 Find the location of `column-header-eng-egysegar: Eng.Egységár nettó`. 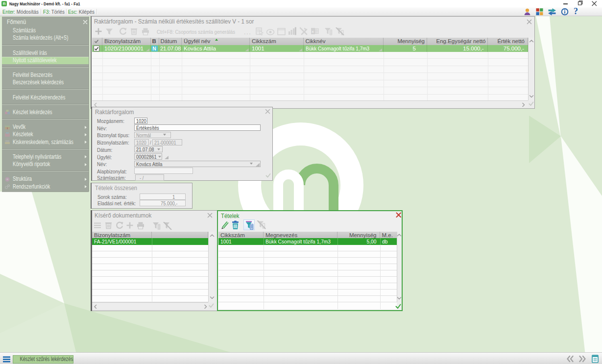

column-header-eng-egysegar: Eng.Egységár nettó is located at coordinates (458, 41).